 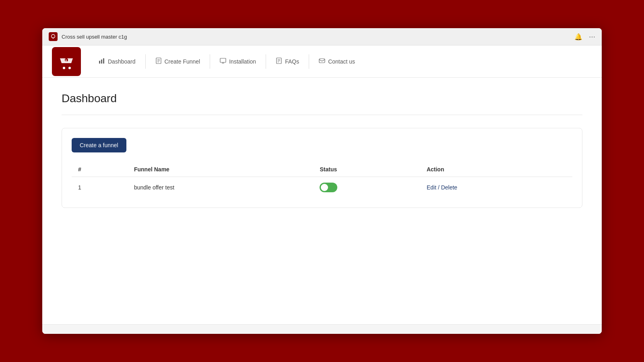 I want to click on nav-label-create-funnel: Create Funnel, so click(x=183, y=62).